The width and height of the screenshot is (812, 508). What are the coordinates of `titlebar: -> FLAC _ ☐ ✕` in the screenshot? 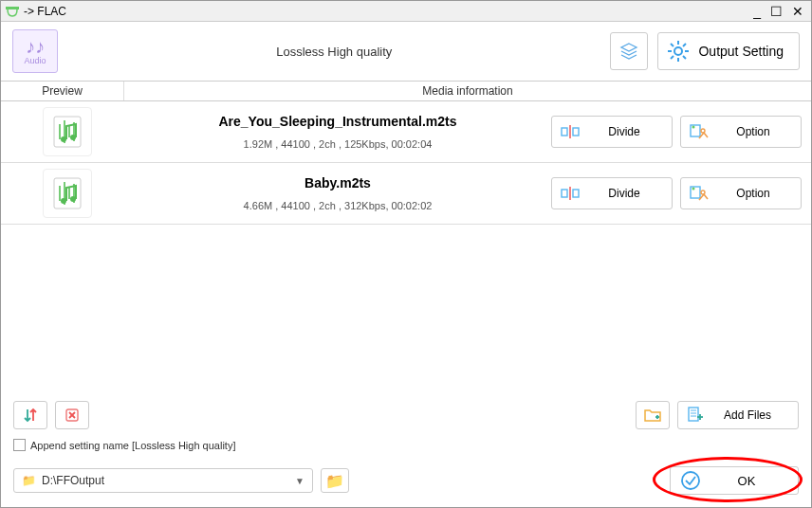 It's located at (406, 11).